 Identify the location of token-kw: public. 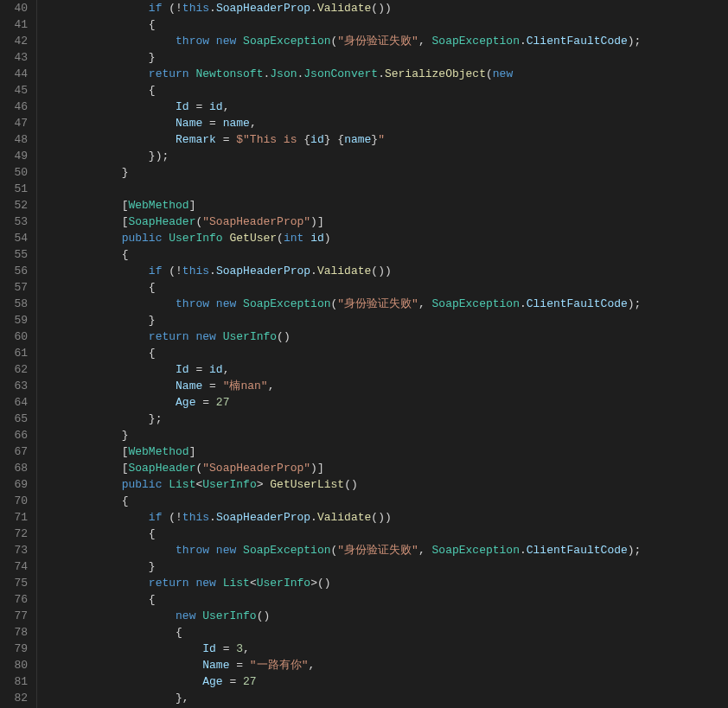
(142, 239).